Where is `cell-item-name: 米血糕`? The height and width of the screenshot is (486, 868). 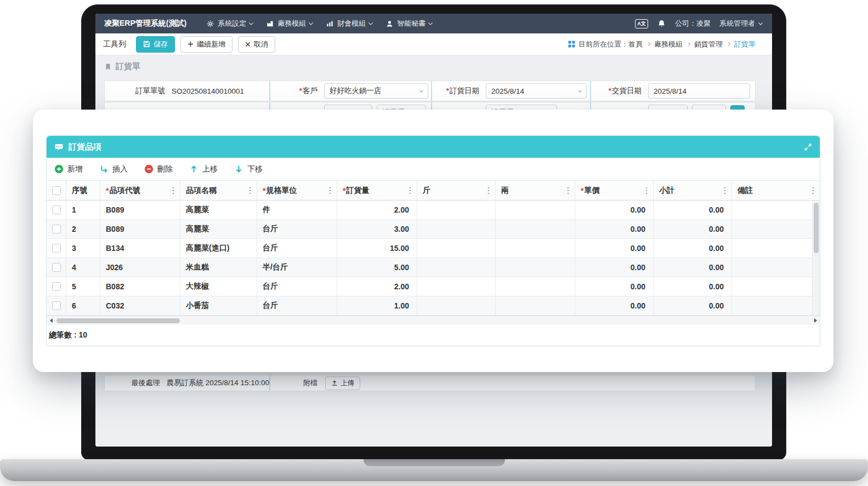
cell-item-name: 米血糕 is located at coordinates (219, 267).